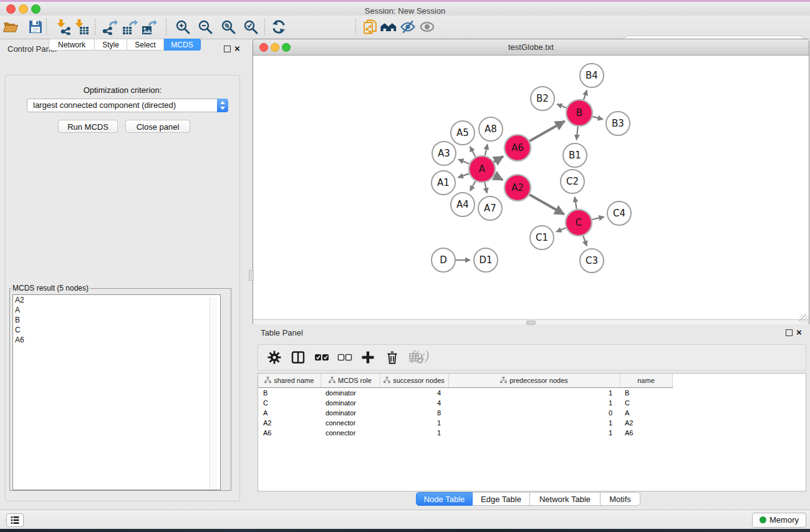 This screenshot has height=532, width=810. Describe the element at coordinates (117, 320) in the screenshot. I see `mcds-result-item: B` at that location.